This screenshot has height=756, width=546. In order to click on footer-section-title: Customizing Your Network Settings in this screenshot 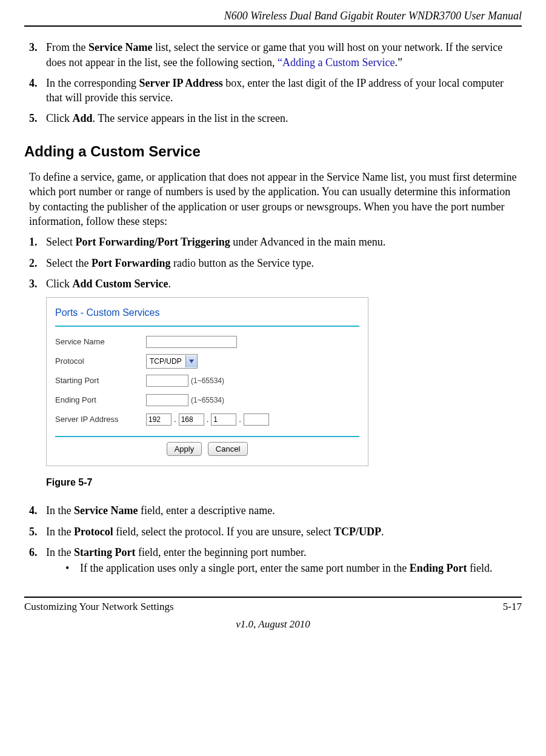, I will do `click(99, 607)`.